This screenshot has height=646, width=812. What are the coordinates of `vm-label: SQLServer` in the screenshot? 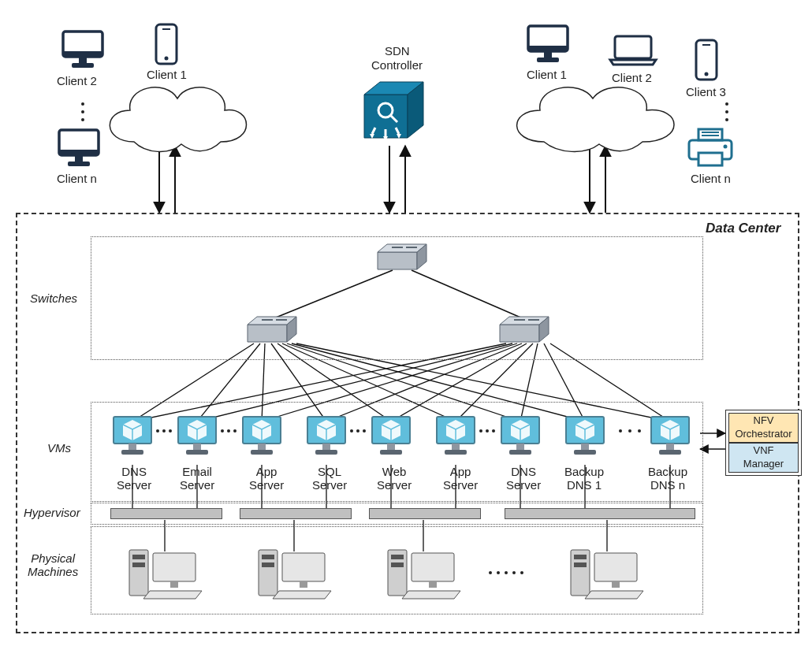 It's located at (330, 478).